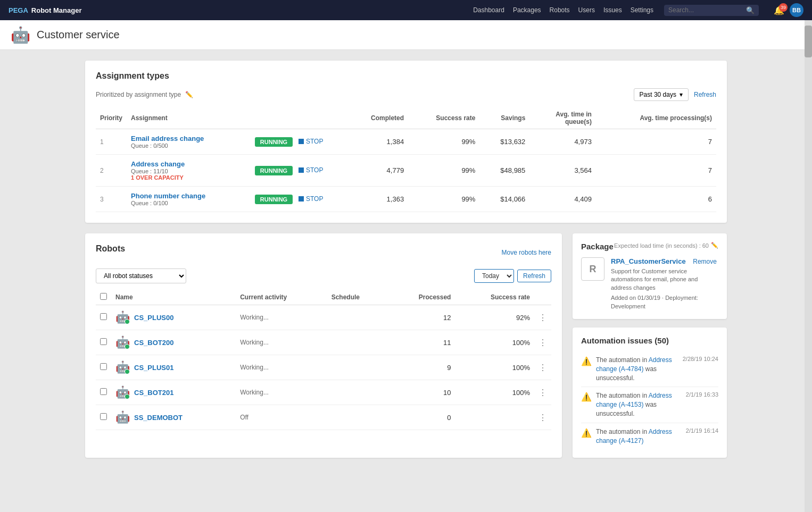 This screenshot has width=812, height=512. What do you see at coordinates (281, 418) in the screenshot?
I see `robot-activity-cell: Off` at bounding box center [281, 418].